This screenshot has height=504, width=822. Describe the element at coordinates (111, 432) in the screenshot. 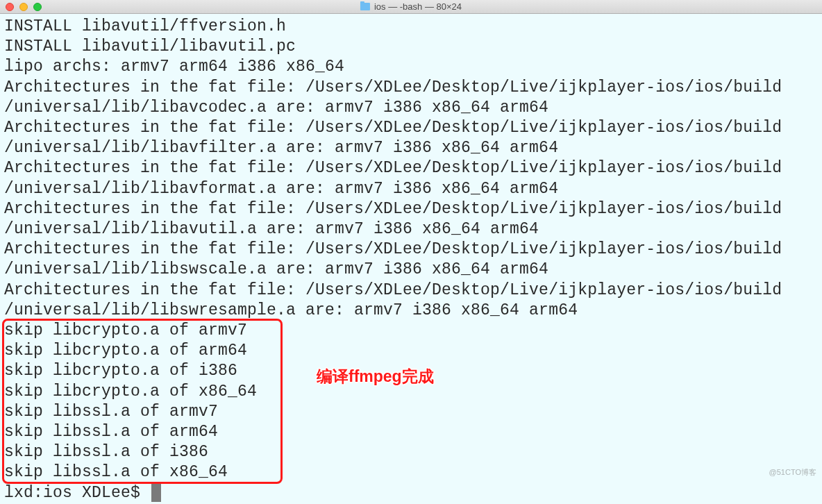

I see `terminal-line: skip libssl.a of arm64` at that location.